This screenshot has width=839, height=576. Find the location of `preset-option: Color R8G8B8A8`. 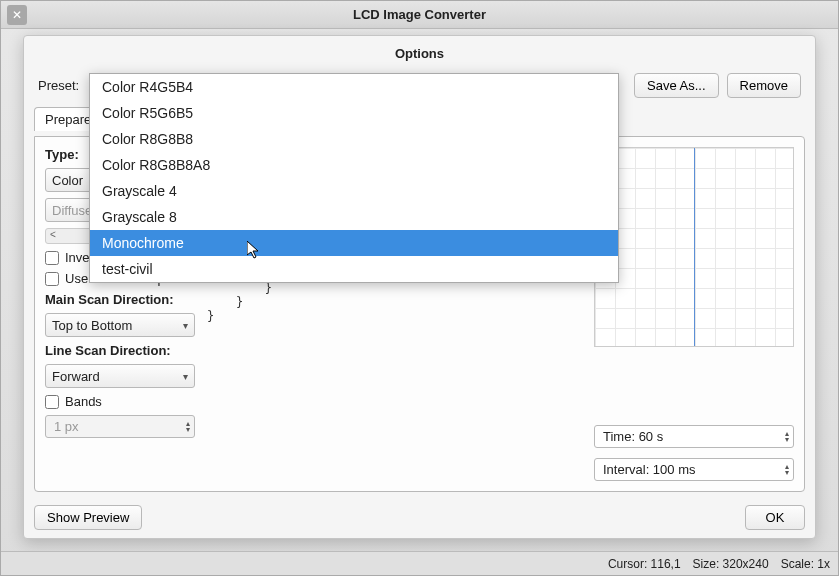

preset-option: Color R8G8B8A8 is located at coordinates (354, 165).